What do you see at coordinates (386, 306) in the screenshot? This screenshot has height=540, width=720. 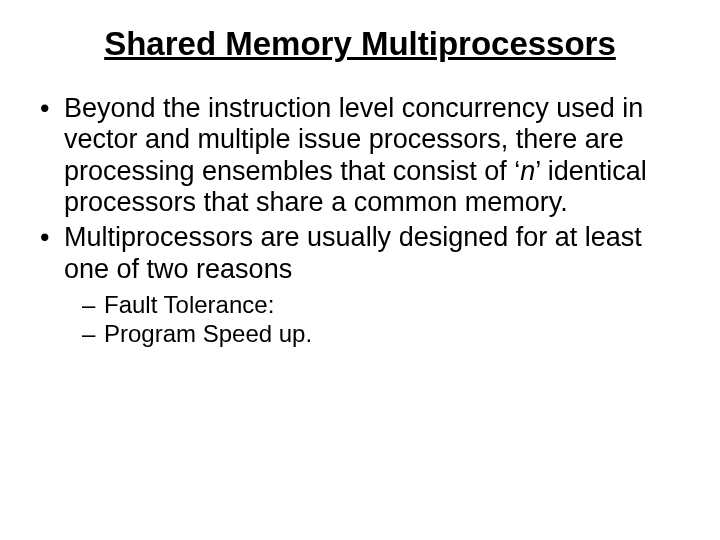 I see `sub-list-item: Fault Tolerance:` at bounding box center [386, 306].